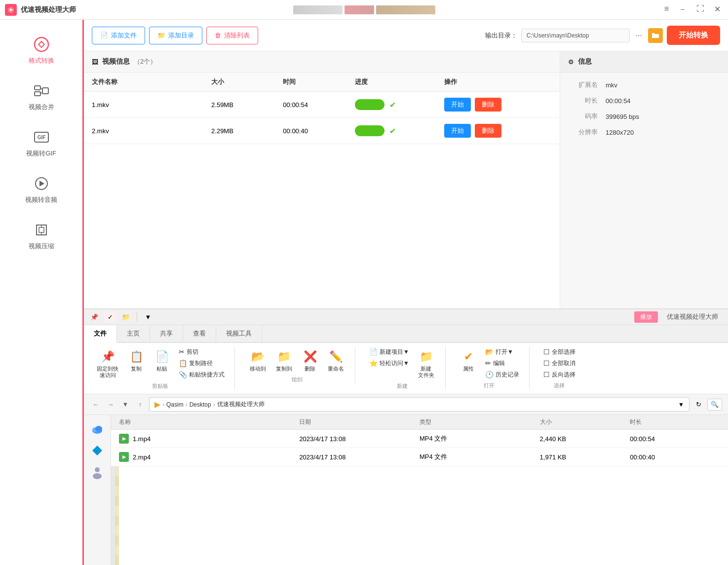  What do you see at coordinates (420, 422) in the screenshot?
I see `file-table-header: 名称 日期 类型 大小 时长` at bounding box center [420, 422].